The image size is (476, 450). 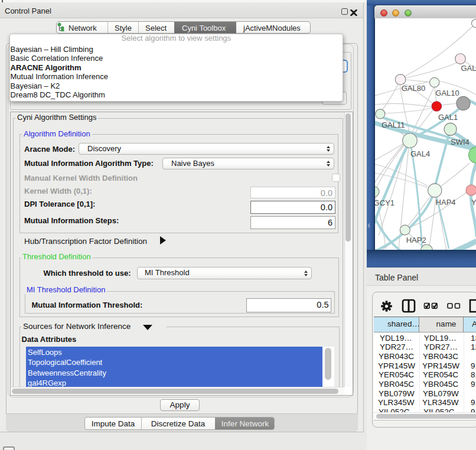 What do you see at coordinates (448, 117) in the screenshot?
I see `svg-text: GAL1` at bounding box center [448, 117].